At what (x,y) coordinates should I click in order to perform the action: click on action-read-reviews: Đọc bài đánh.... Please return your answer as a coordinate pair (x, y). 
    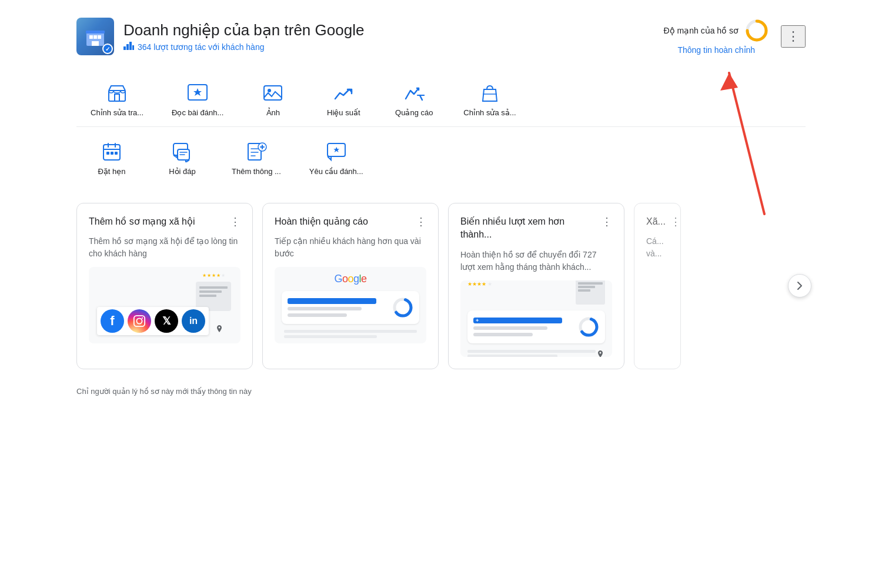
    Looking at the image, I should click on (198, 100).